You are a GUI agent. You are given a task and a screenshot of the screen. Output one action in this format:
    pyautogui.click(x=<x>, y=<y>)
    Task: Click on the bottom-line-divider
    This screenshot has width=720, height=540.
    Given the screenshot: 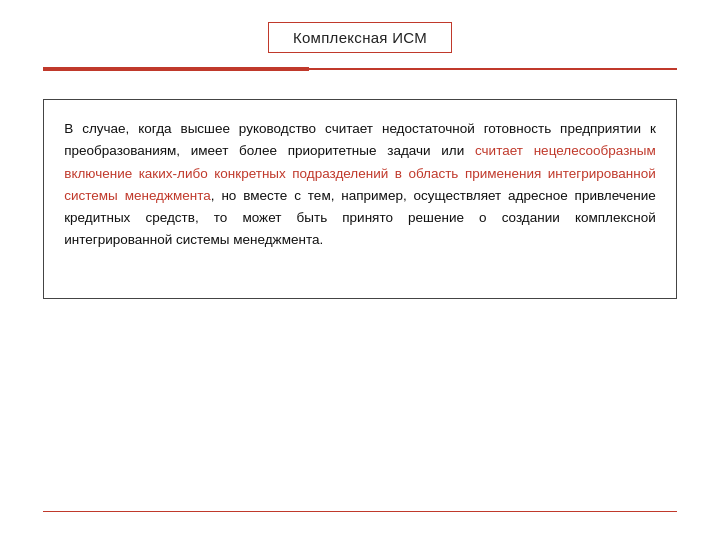 What is the action you would take?
    pyautogui.click(x=360, y=512)
    